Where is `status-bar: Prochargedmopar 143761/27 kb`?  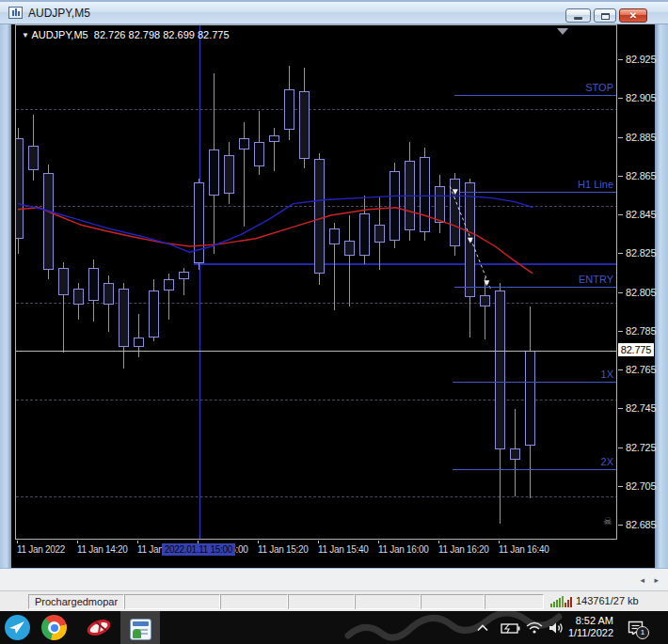 status-bar: Prochargedmopar 143761/27 kb is located at coordinates (334, 601).